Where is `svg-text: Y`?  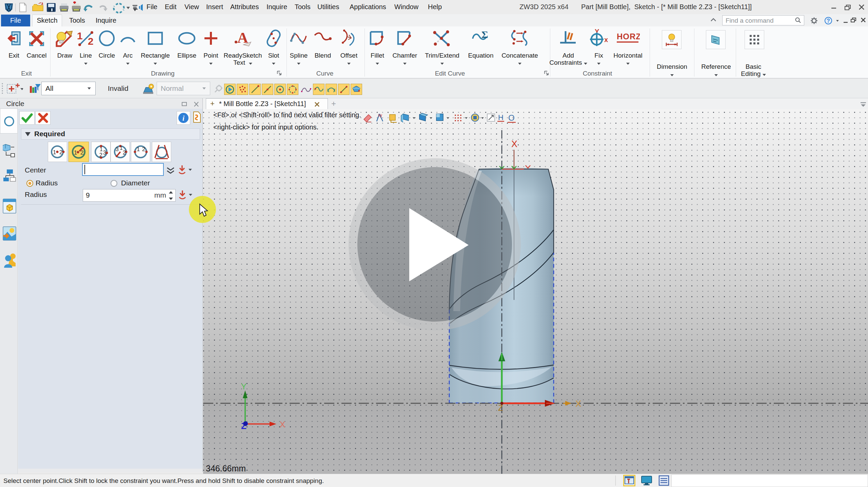
svg-text: Y is located at coordinates (244, 386).